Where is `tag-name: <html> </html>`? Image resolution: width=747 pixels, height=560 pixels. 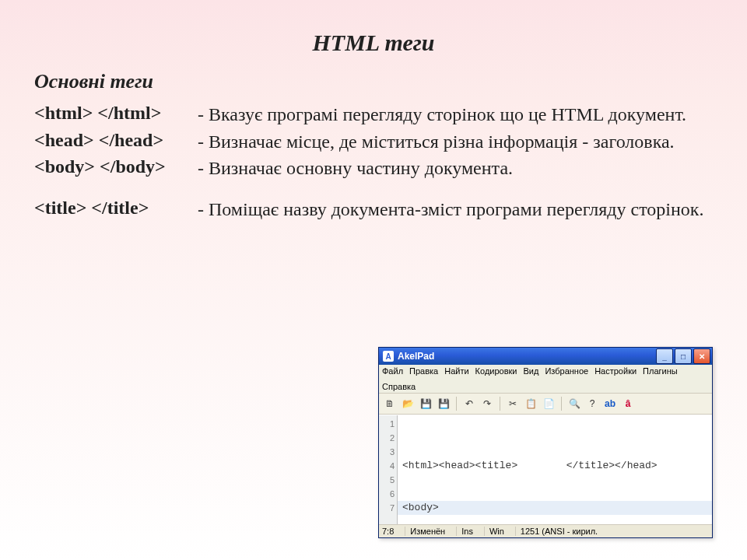 tag-name: <html> </html> is located at coordinates (116, 115).